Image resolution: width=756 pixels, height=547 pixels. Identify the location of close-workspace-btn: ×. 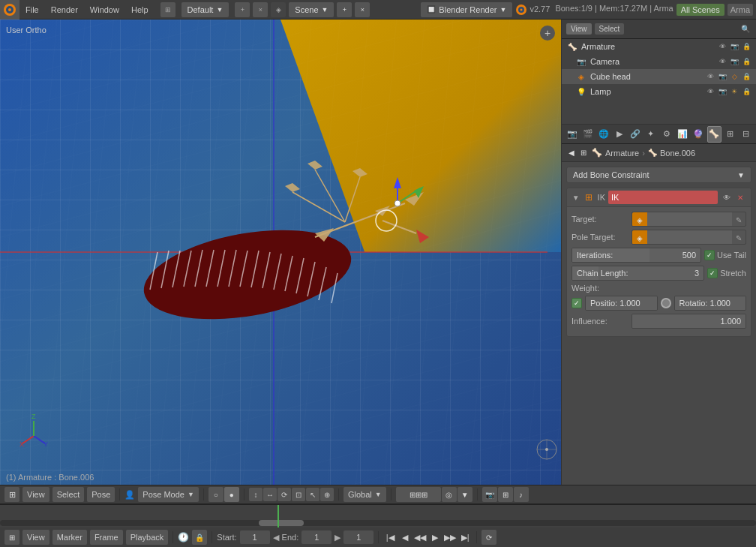
(260, 10).